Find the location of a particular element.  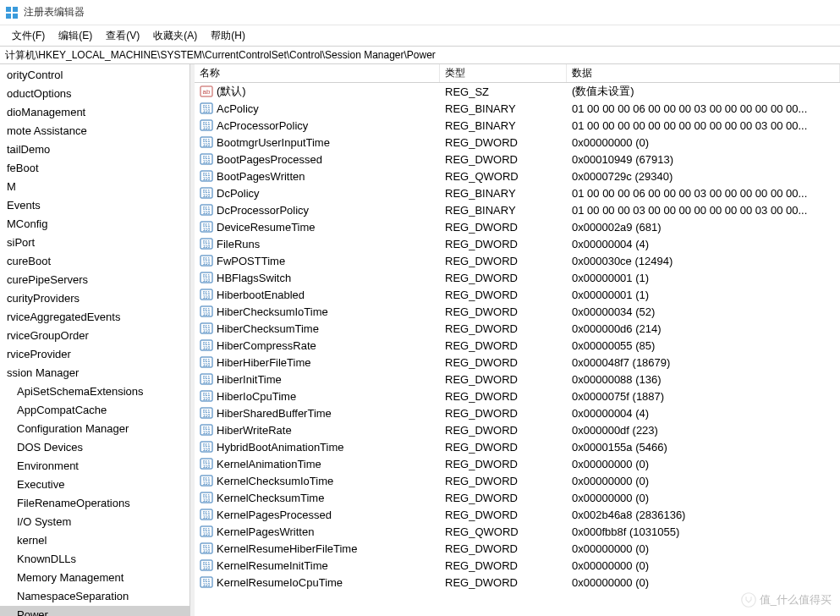

list-row: 011110KernelAnimationTimeREG_DWORD0x0000… is located at coordinates (518, 464).